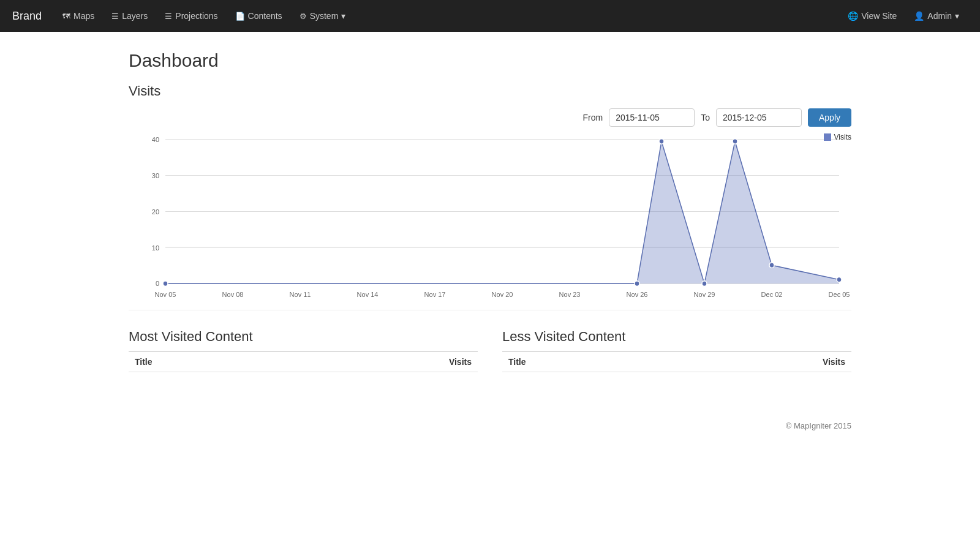  Describe the element at coordinates (704, 294) in the screenshot. I see `svg-text: Nov 29` at that location.